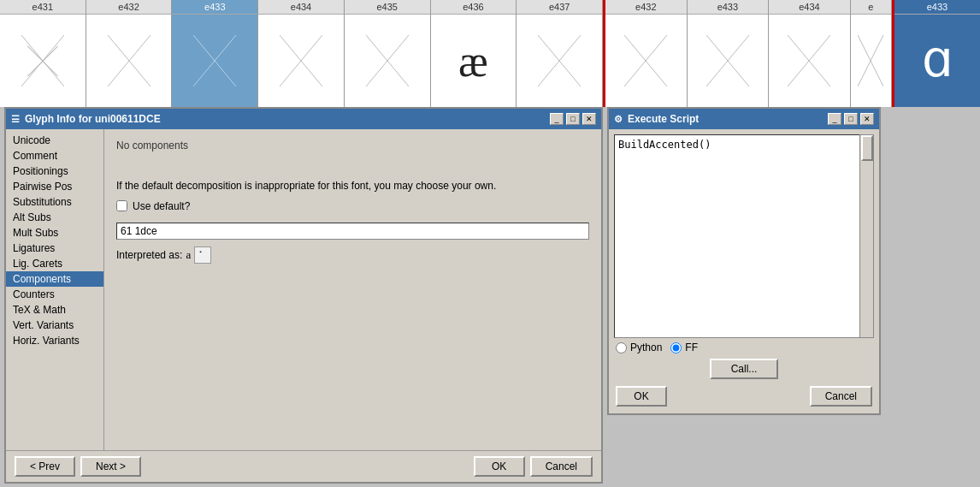 The width and height of the screenshot is (980, 487). What do you see at coordinates (215, 53) in the screenshot?
I see `glyph-cell-e433-selected: e433` at bounding box center [215, 53].